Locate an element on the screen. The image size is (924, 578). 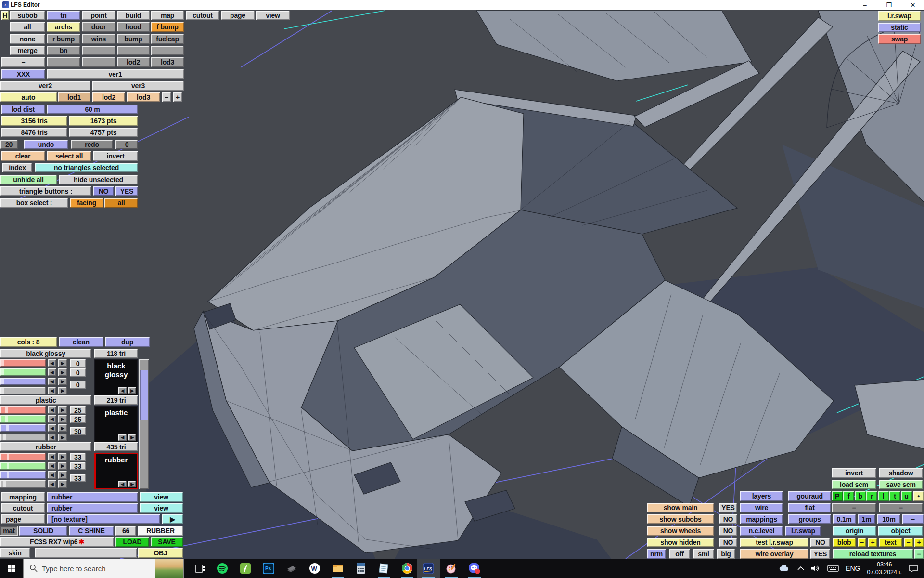
lod-plus-button: + is located at coordinates (178, 97).